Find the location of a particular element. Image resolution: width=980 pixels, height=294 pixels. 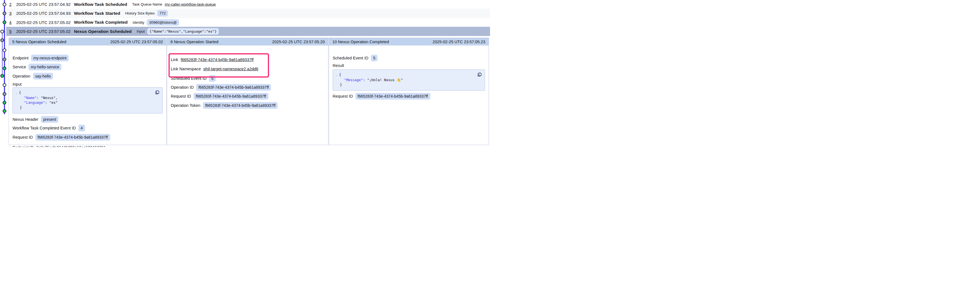

detail-field-label: Operation Token is located at coordinates (186, 105).